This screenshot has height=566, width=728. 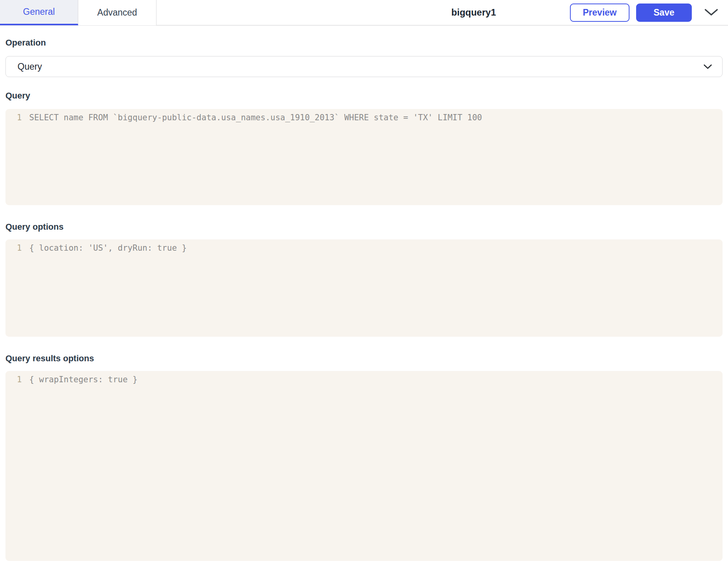 What do you see at coordinates (364, 96) in the screenshot?
I see `query-label: Query` at bounding box center [364, 96].